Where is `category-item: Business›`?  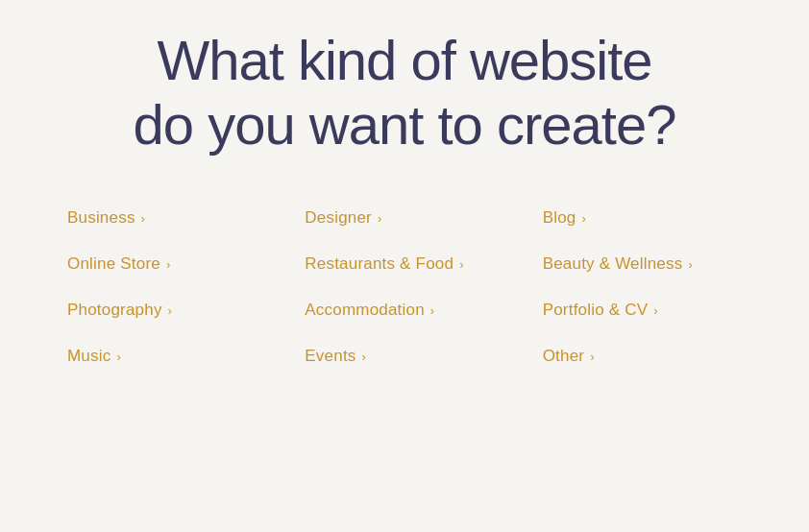 category-item: Business› is located at coordinates (167, 218).